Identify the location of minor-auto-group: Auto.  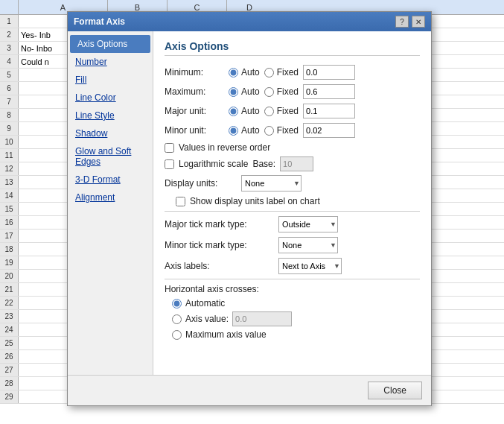
(244, 130).